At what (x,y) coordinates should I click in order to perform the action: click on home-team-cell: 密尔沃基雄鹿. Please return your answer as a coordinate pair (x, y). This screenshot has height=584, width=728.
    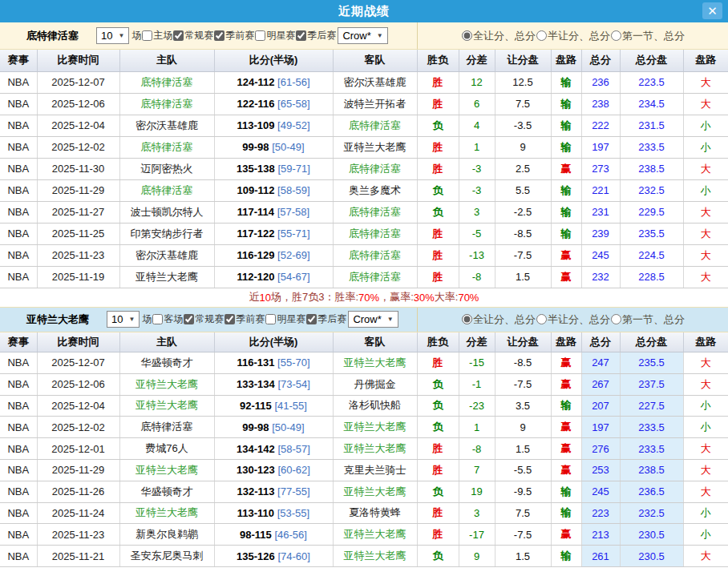
    Looking at the image, I should click on (167, 125).